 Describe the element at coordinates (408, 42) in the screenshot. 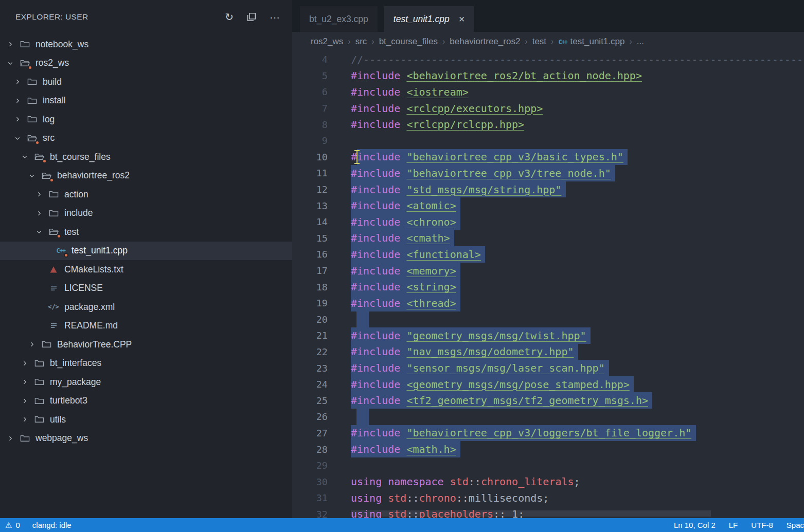

I see `breadcrumb-item-bt-course-files: bt_course_files` at that location.